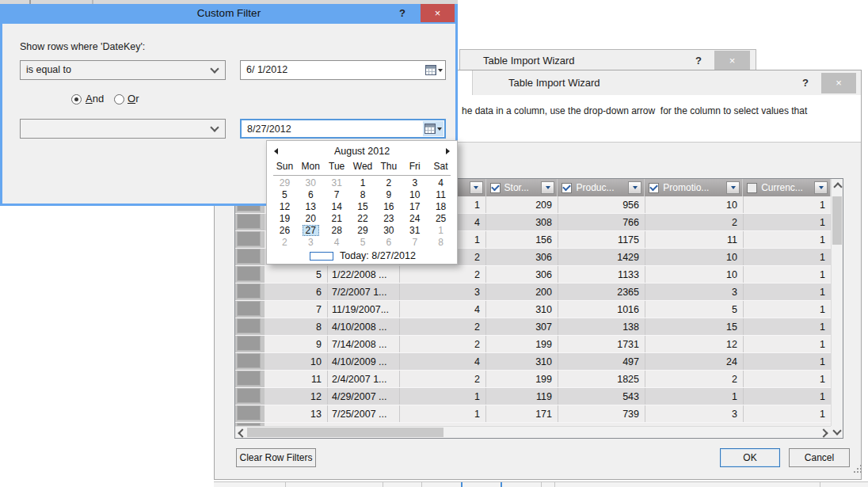 The width and height of the screenshot is (868, 487). What do you see at coordinates (285, 207) in the screenshot?
I see `calendar-day: 12` at bounding box center [285, 207].